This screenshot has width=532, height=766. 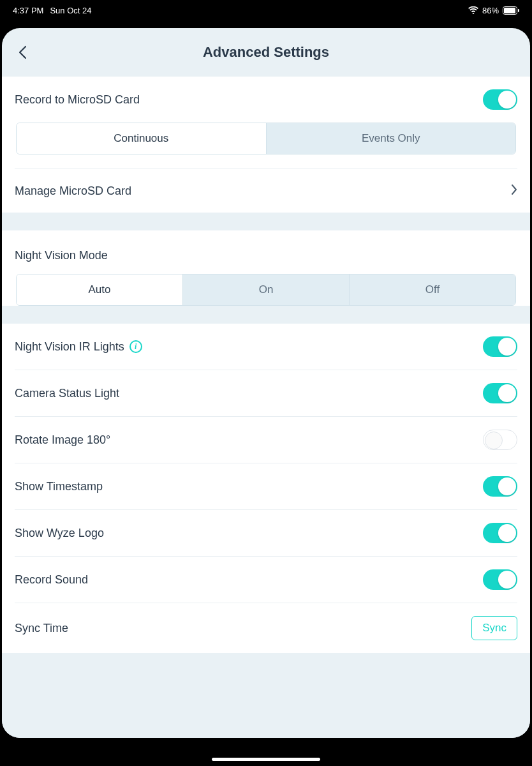 What do you see at coordinates (266, 580) in the screenshot?
I see `row-sound: Record Sound` at bounding box center [266, 580].